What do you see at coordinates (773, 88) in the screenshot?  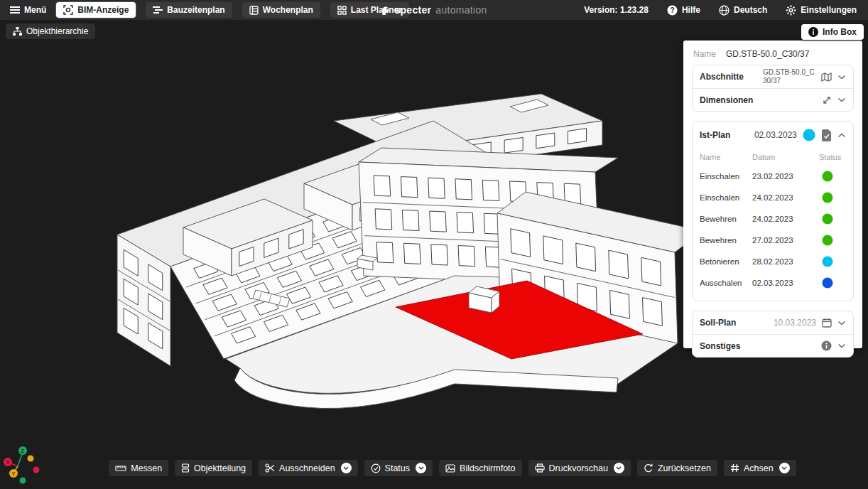 I see `sections-card: Abschnitte GD.STB-50.0_C30/37 Dimensione…` at bounding box center [773, 88].